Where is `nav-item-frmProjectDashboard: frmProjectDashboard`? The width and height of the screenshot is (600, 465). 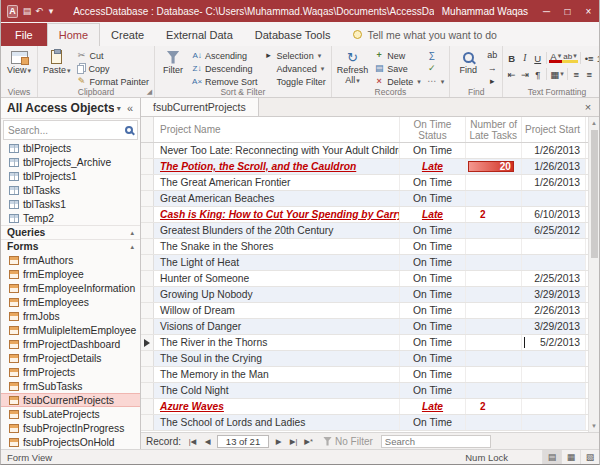 nav-item-frmProjectDashboard: frmProjectDashboard is located at coordinates (70, 344).